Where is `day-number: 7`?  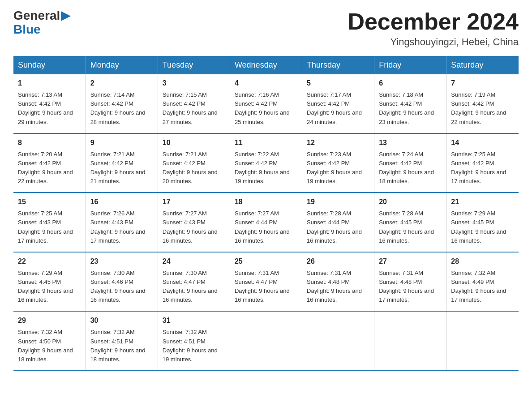 day-number: 7 is located at coordinates (483, 83).